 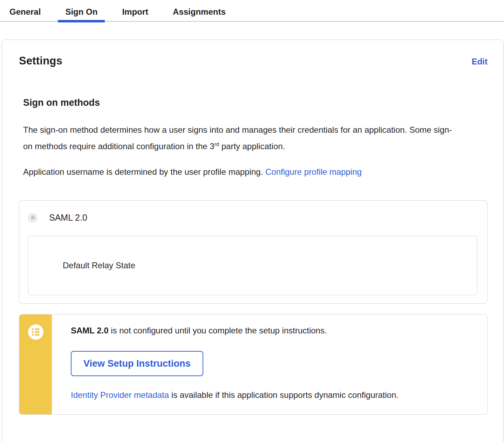 I want to click on callout-yellow-strip, so click(x=36, y=364).